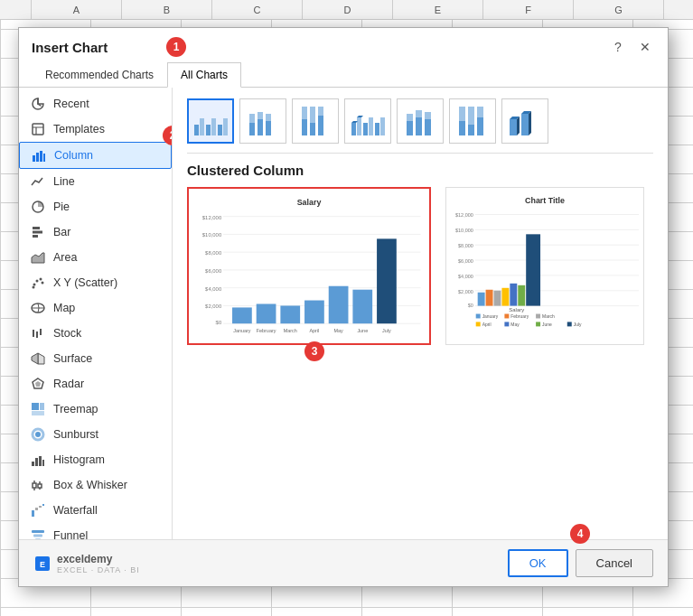 This screenshot has width=693, height=616. I want to click on svg-text: $6,000, so click(213, 271).